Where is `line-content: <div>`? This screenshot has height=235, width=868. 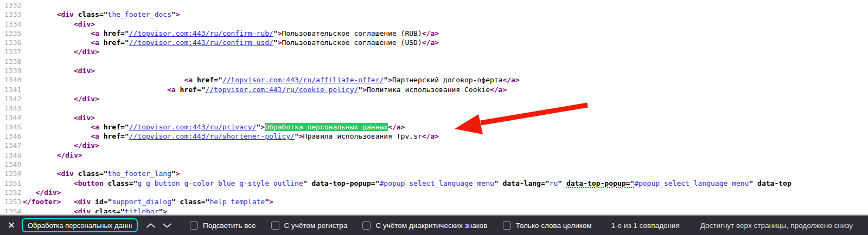 line-content: <div> is located at coordinates (59, 24).